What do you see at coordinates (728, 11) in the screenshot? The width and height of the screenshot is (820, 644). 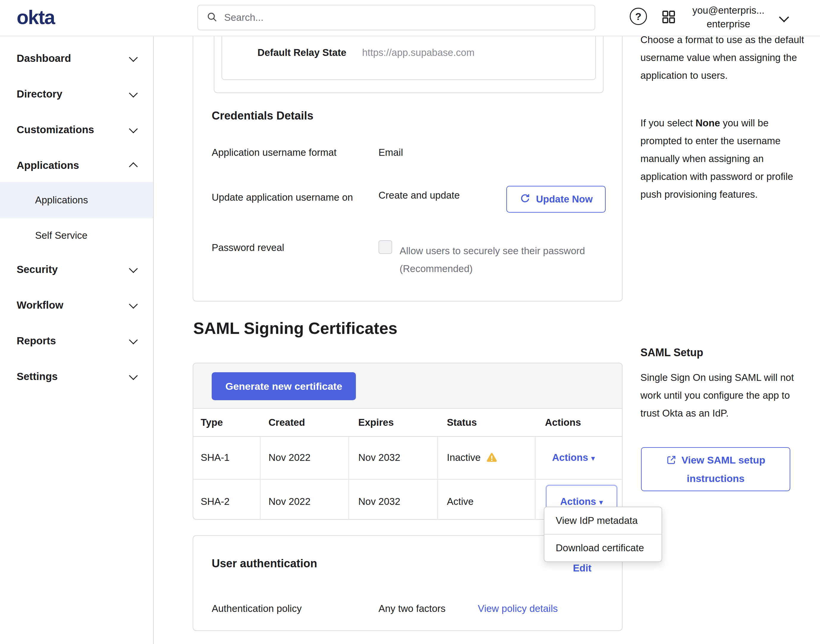 I see `account-username: you@enterpris...` at bounding box center [728, 11].